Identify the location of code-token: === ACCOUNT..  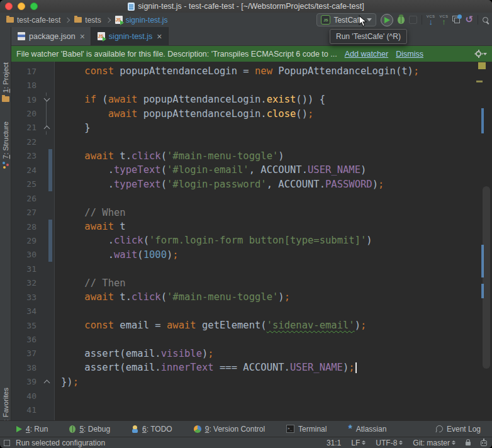
(252, 367).